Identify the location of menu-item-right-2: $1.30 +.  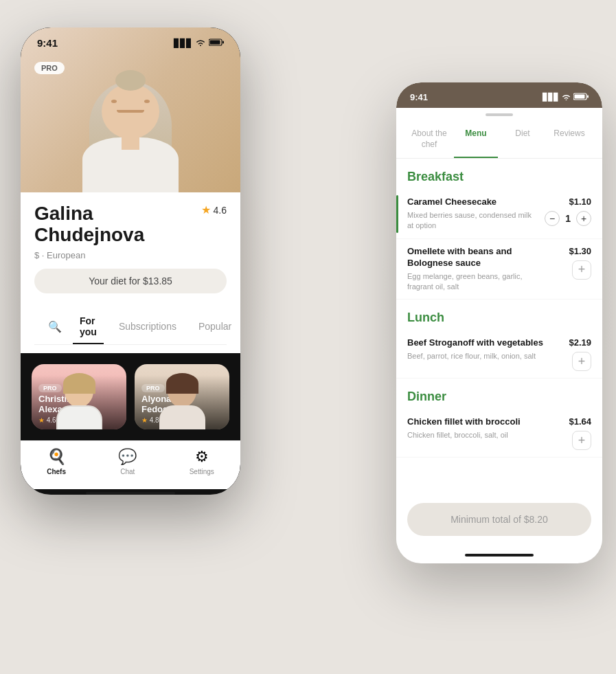
(571, 262).